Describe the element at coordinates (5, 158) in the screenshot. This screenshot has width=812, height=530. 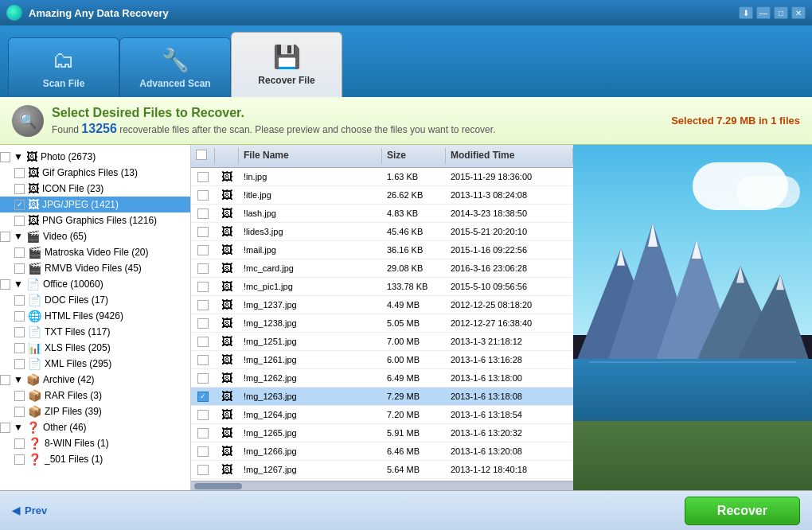
I see `tree-checkbox-photo` at that location.